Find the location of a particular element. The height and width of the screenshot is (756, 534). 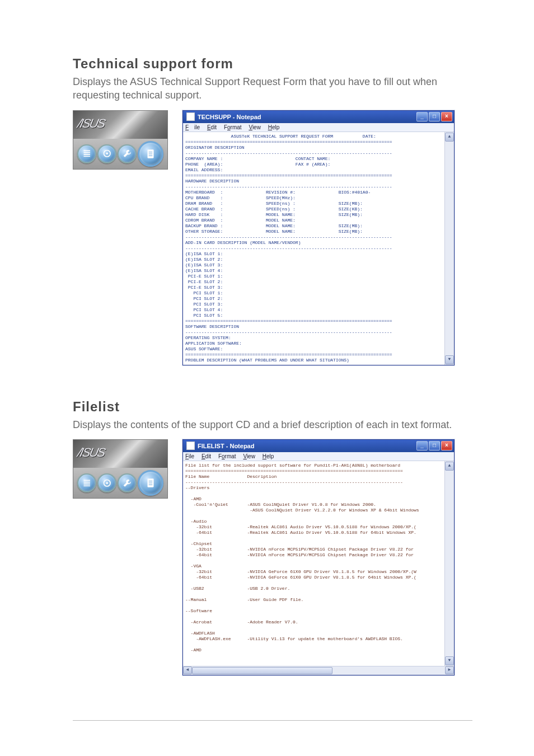

footer-divider is located at coordinates (273, 721).